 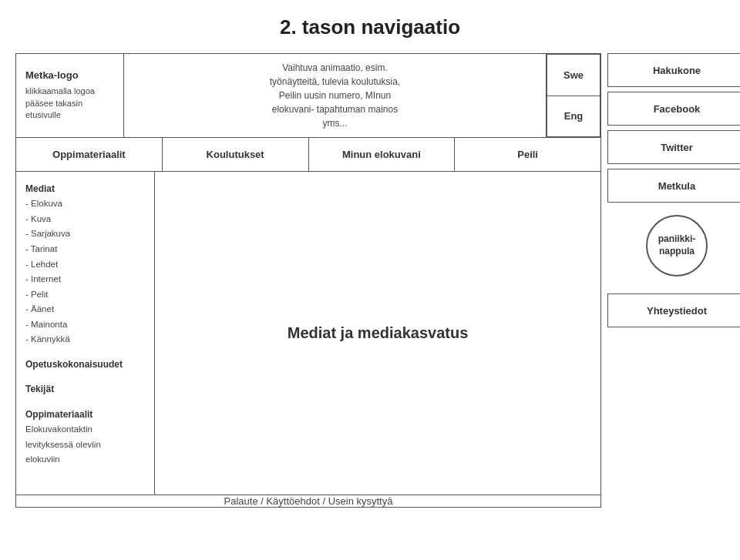 I want to click on nav-oppimateriaalit: Oppimateriaalit, so click(x=89, y=154).